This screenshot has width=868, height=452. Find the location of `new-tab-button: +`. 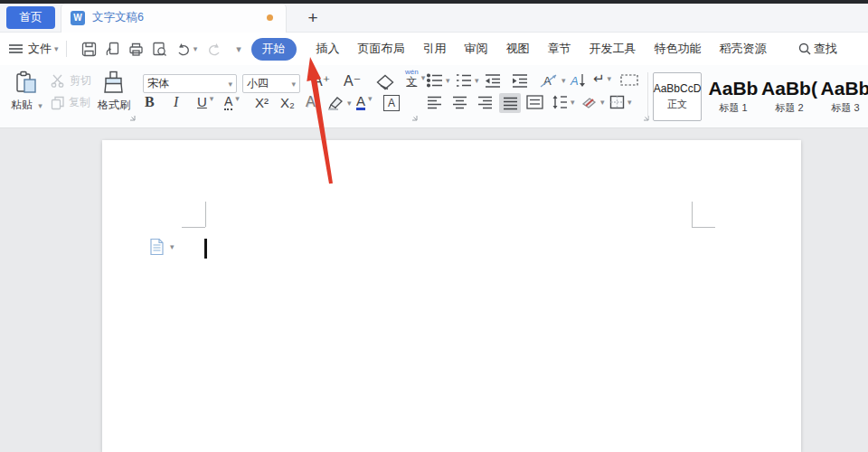

new-tab-button: + is located at coordinates (313, 18).